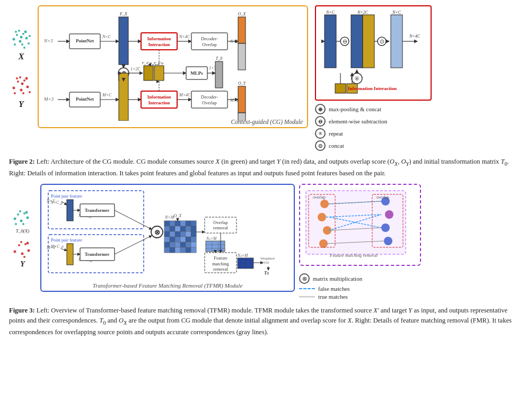 This screenshot has width=526, height=420. What do you see at coordinates (356, 224) in the screenshot?
I see `fmr-diagram: overlap overlap` at bounding box center [356, 224].